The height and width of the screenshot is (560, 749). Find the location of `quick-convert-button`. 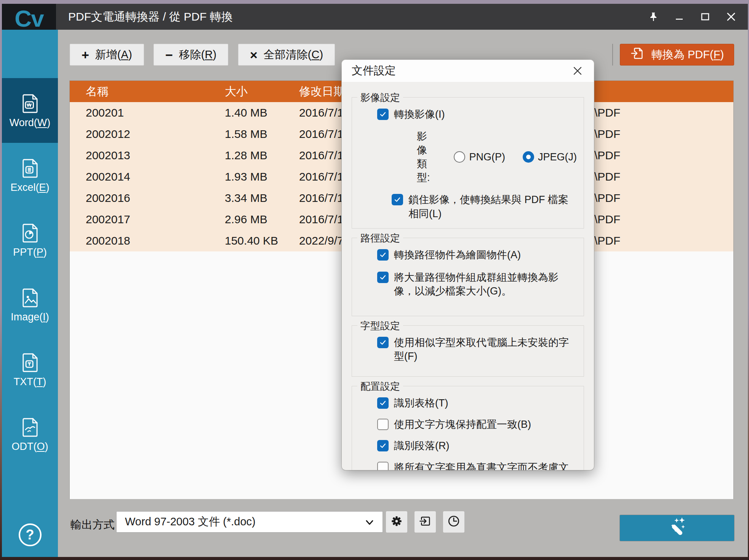

quick-convert-button is located at coordinates (677, 528).